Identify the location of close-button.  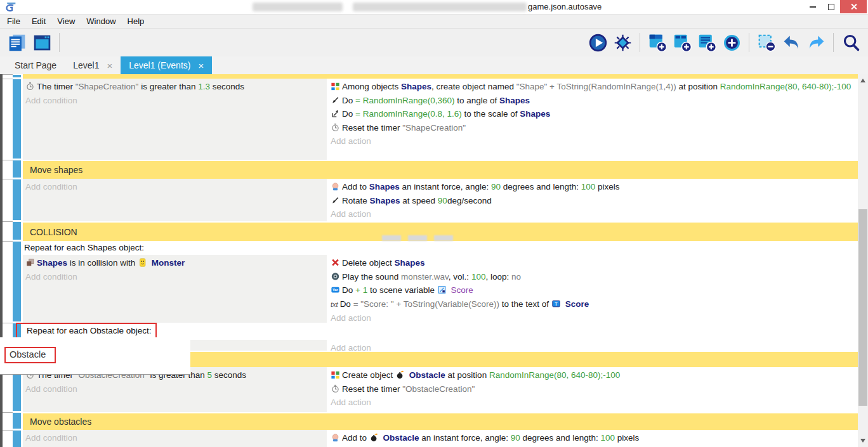
(853, 6).